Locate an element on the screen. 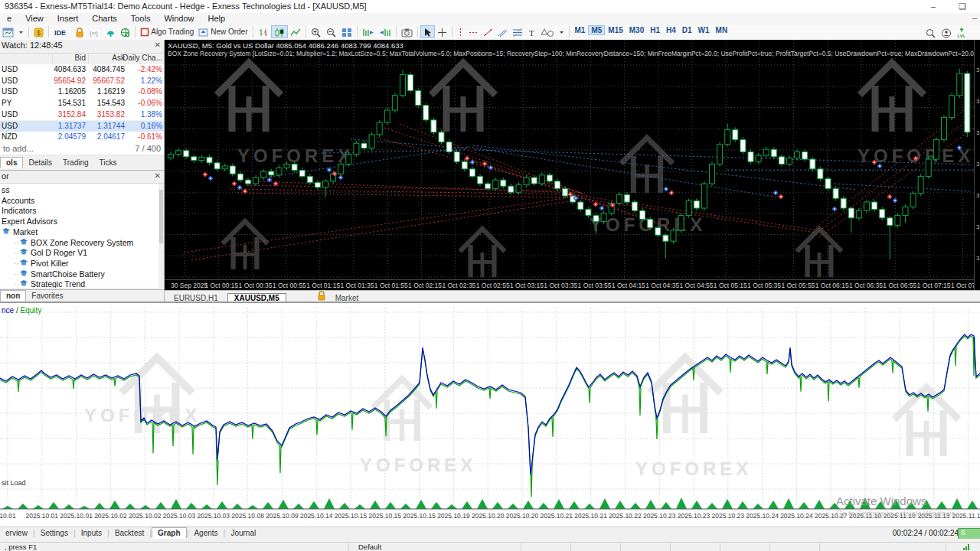 The width and height of the screenshot is (980, 551). timeframe-m1: M1 is located at coordinates (580, 31).